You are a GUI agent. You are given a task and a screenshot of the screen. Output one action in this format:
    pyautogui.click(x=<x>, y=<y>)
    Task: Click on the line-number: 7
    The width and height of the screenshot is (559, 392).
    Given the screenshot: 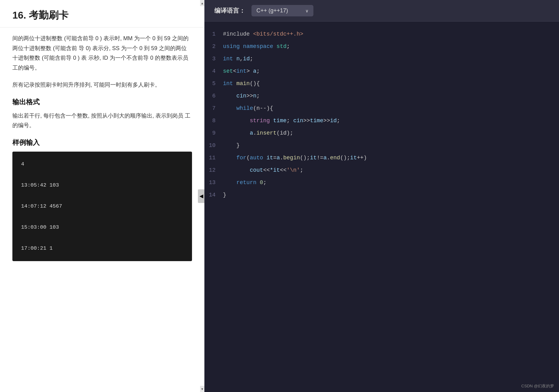 What is the action you would take?
    pyautogui.click(x=214, y=108)
    